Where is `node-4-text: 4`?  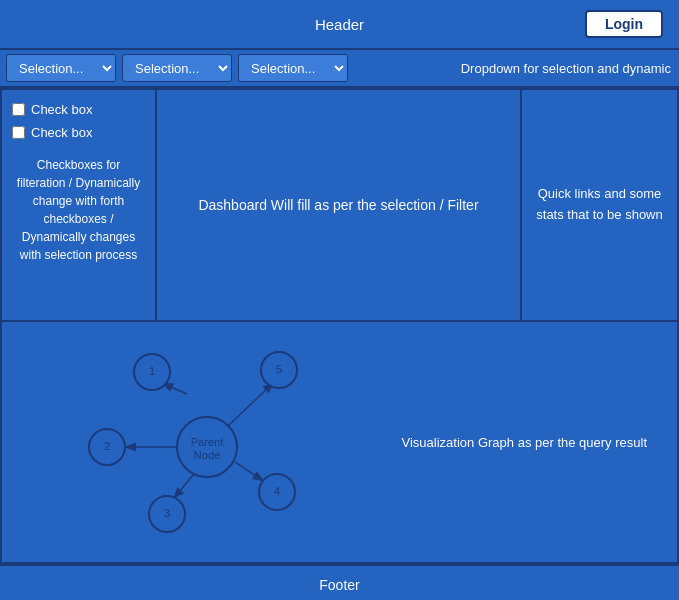 node-4-text: 4 is located at coordinates (277, 491).